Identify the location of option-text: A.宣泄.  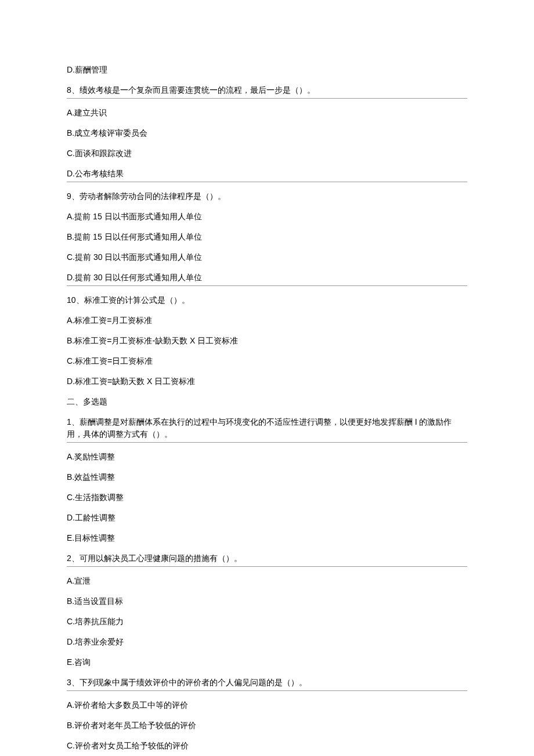
(267, 581).